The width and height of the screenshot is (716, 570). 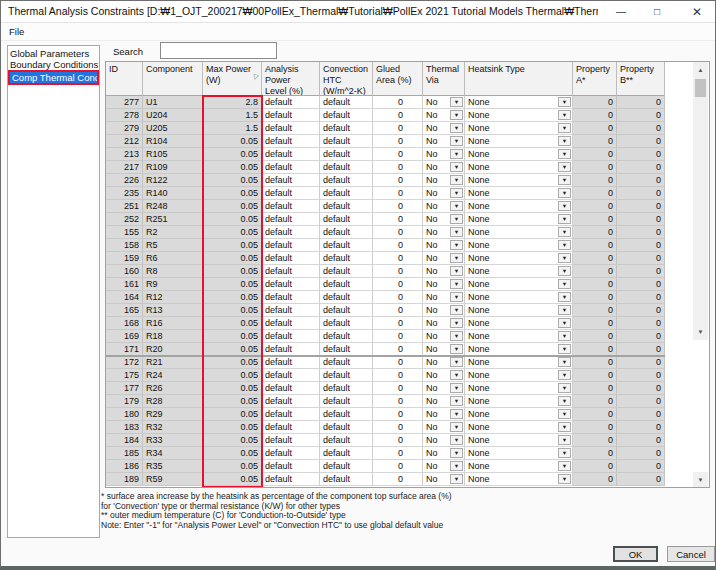 What do you see at coordinates (124, 79) in the screenshot?
I see `col-header-id: ID` at bounding box center [124, 79].